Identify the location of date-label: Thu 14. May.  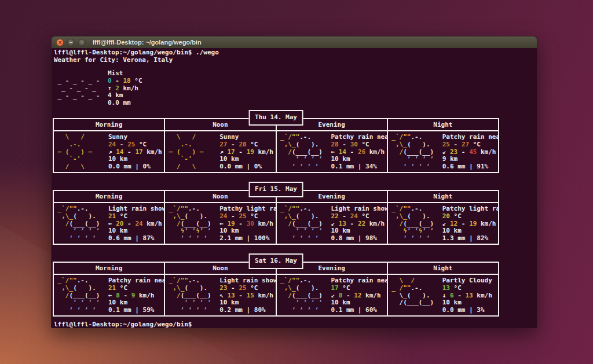
(276, 118).